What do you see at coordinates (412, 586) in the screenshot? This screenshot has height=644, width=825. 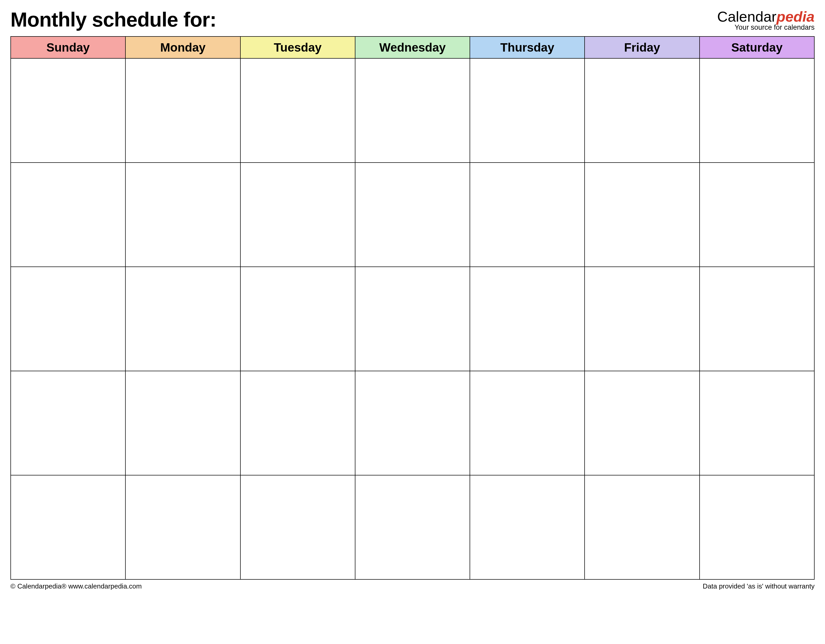 I see `footer: © Calendarpedia® www.calendarpedia.com D…` at bounding box center [412, 586].